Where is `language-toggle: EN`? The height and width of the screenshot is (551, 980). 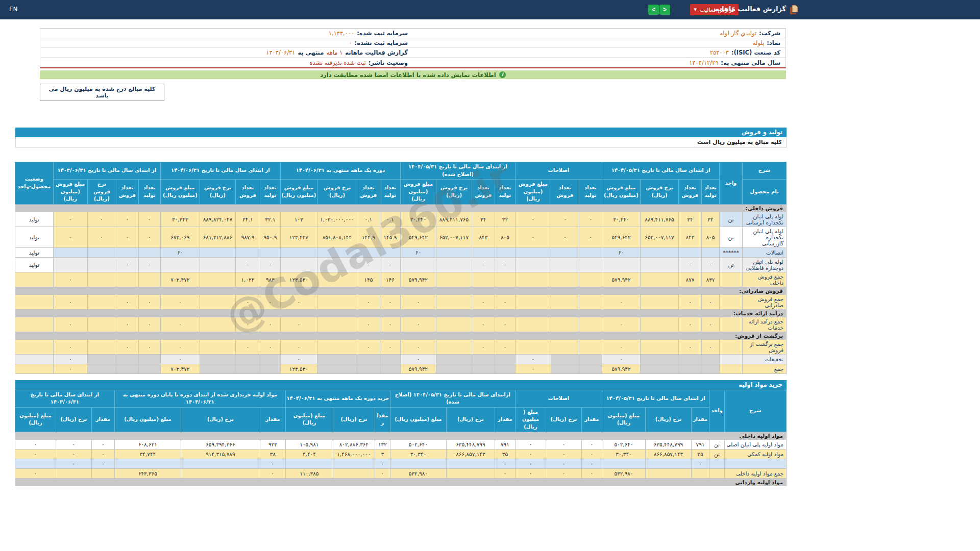
language-toggle: EN is located at coordinates (13, 9).